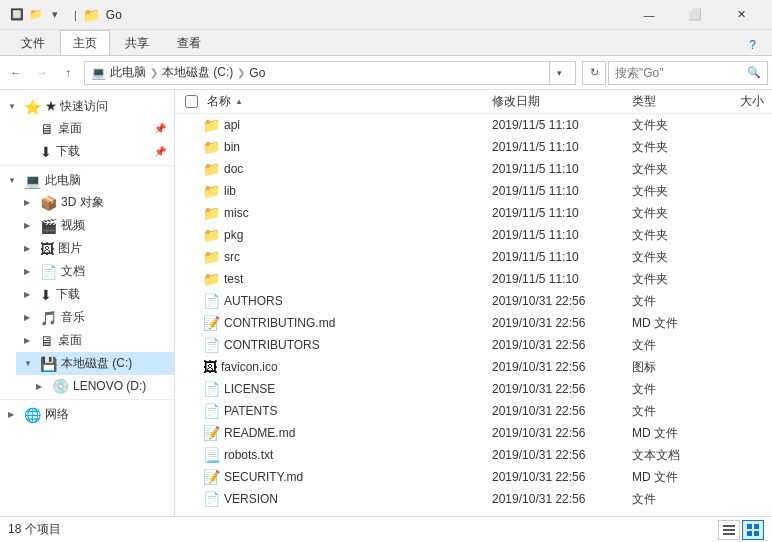 The width and height of the screenshot is (772, 542). I want to click on col-size-header: 大小, so click(738, 102).